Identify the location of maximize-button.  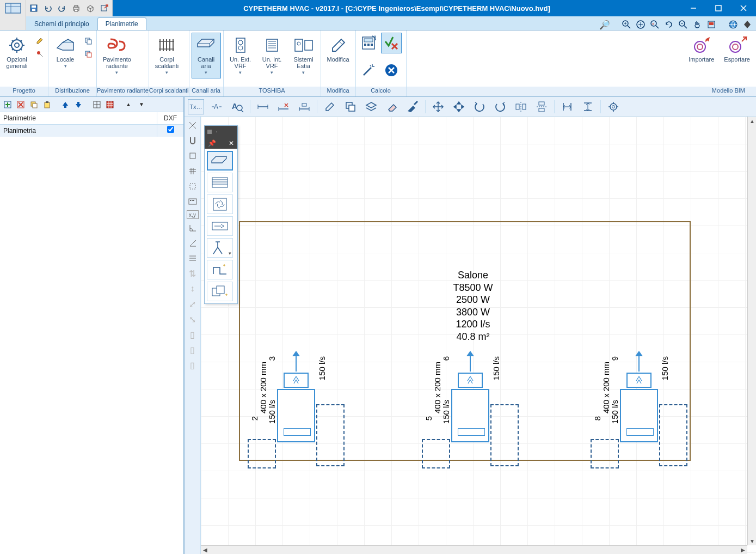
(718, 8).